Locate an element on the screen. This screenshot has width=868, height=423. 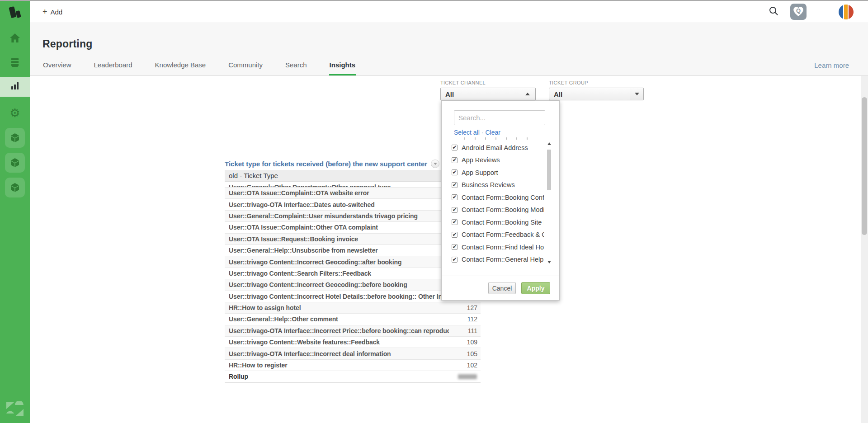
zendesk-z-logo is located at coordinates (15, 410).